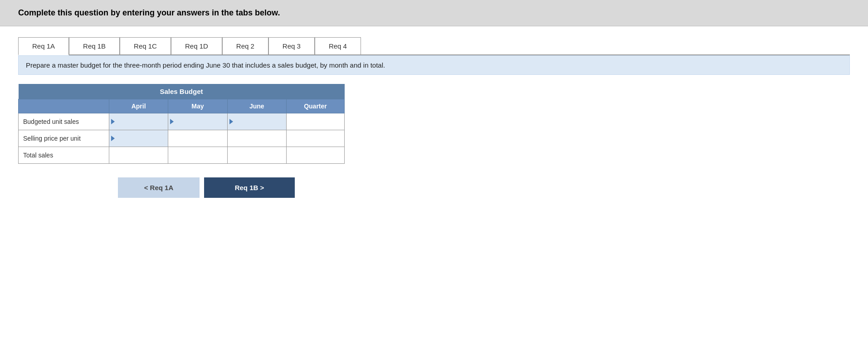  I want to click on tab-req1b: Req 1B, so click(94, 46).